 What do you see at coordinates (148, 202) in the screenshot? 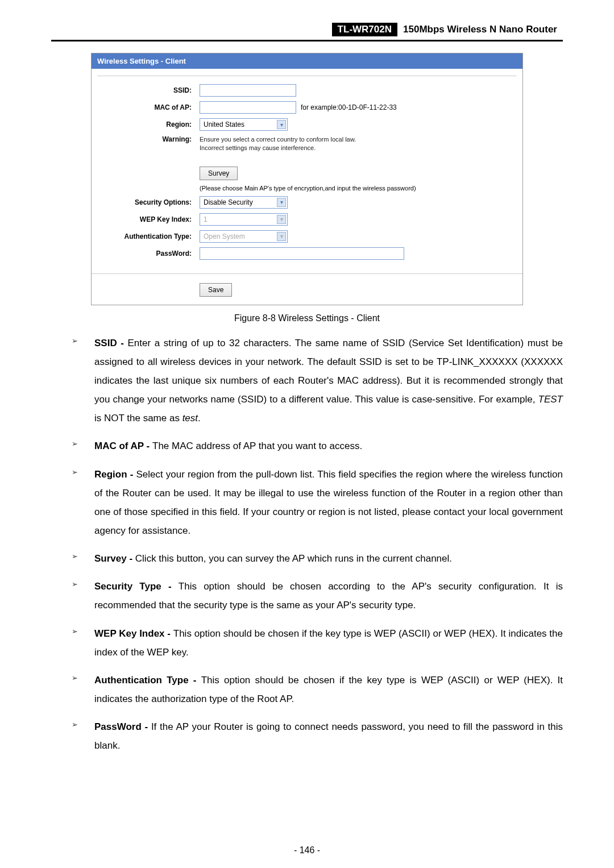
I see `security-options-label: Security Options:` at bounding box center [148, 202].